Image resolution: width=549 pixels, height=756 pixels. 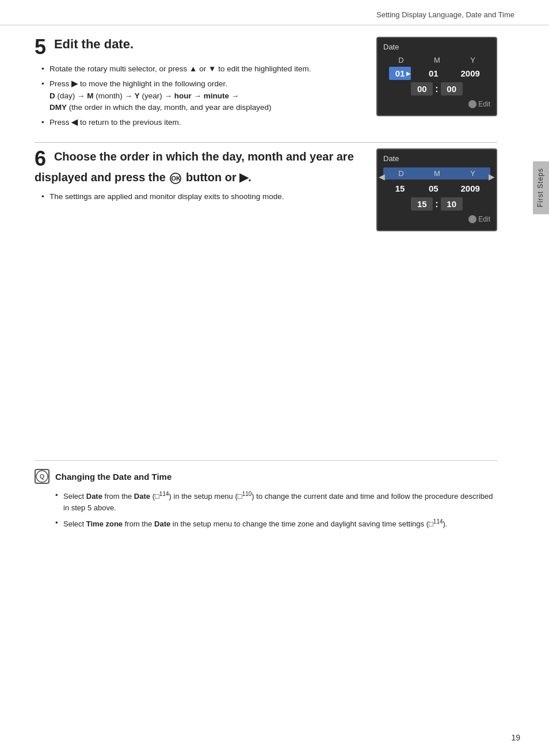 I want to click on page-title: Setting Display Language, Date and Time, so click(x=445, y=15).